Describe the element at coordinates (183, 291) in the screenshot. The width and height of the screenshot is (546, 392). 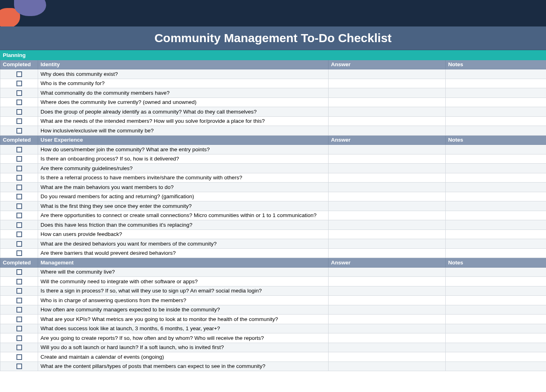
I see `question-cell: Is there a sign in process? If so, what …` at that location.